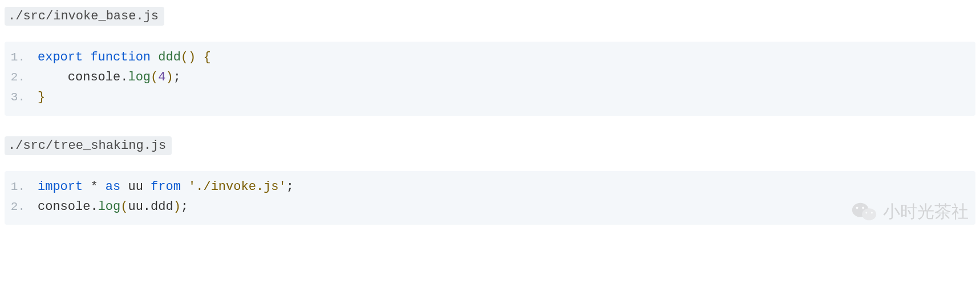  Describe the element at coordinates (60, 57) in the screenshot. I see `code-token: export` at that location.